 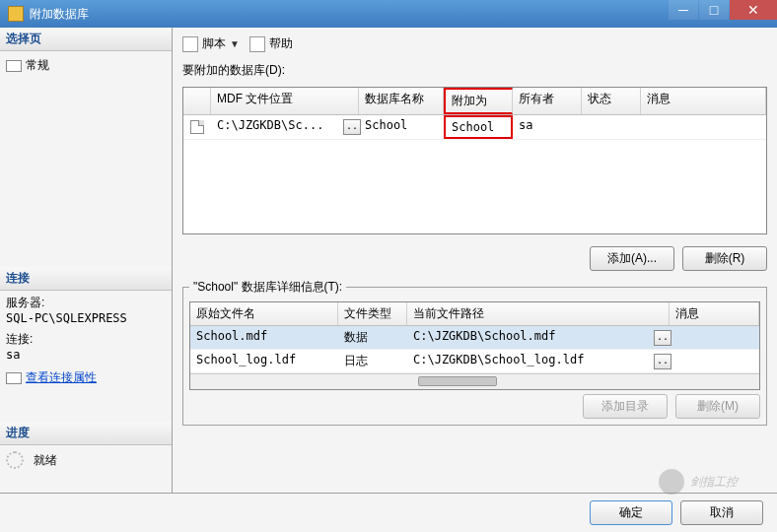 What do you see at coordinates (268, 288) in the screenshot?
I see `details-legend: "School" 数据库详细信息(T):` at bounding box center [268, 288].